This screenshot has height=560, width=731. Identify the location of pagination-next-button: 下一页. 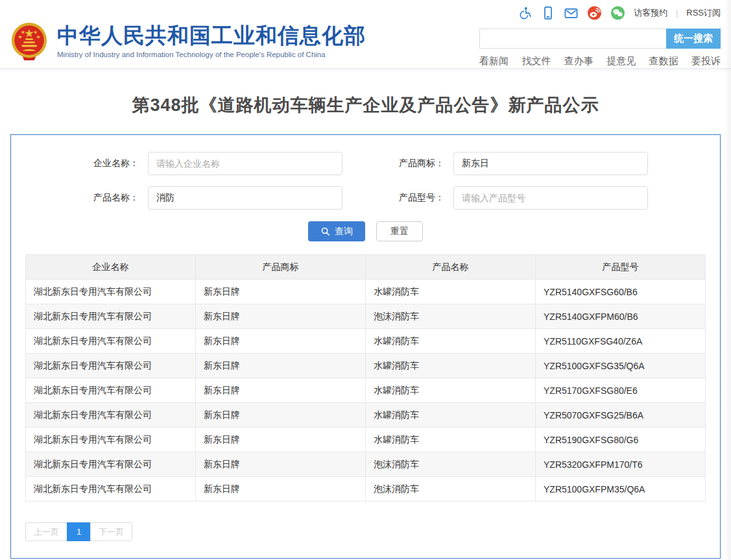
(112, 532).